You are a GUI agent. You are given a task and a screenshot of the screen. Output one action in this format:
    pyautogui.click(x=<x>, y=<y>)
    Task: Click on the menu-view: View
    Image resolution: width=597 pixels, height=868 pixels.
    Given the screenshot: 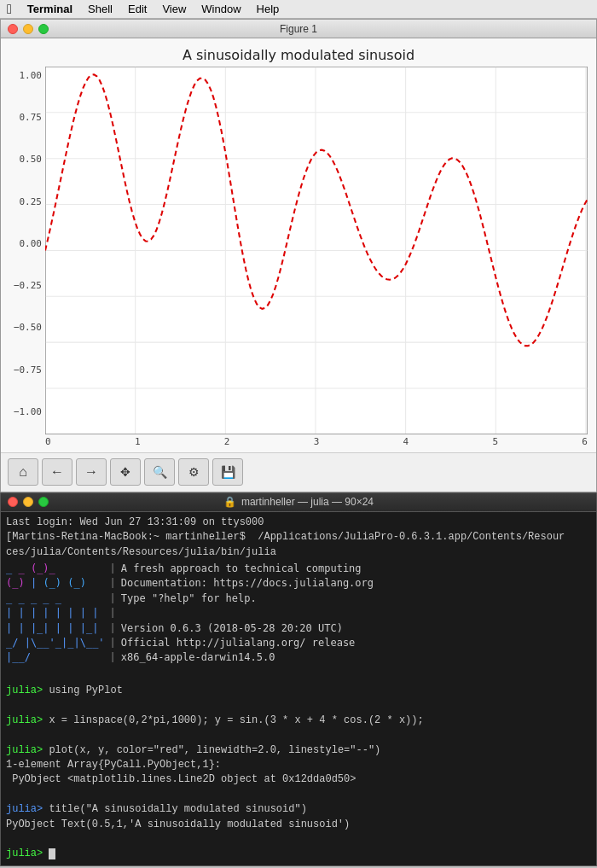 What is the action you would take?
    pyautogui.click(x=174, y=9)
    